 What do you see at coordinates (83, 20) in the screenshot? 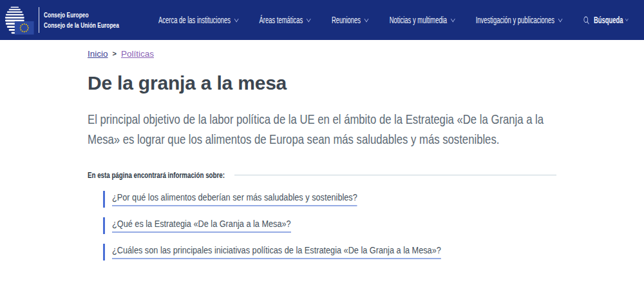
I see `brand-text: Consejo Europeo Consejo de la Unión Euro…` at bounding box center [83, 20].